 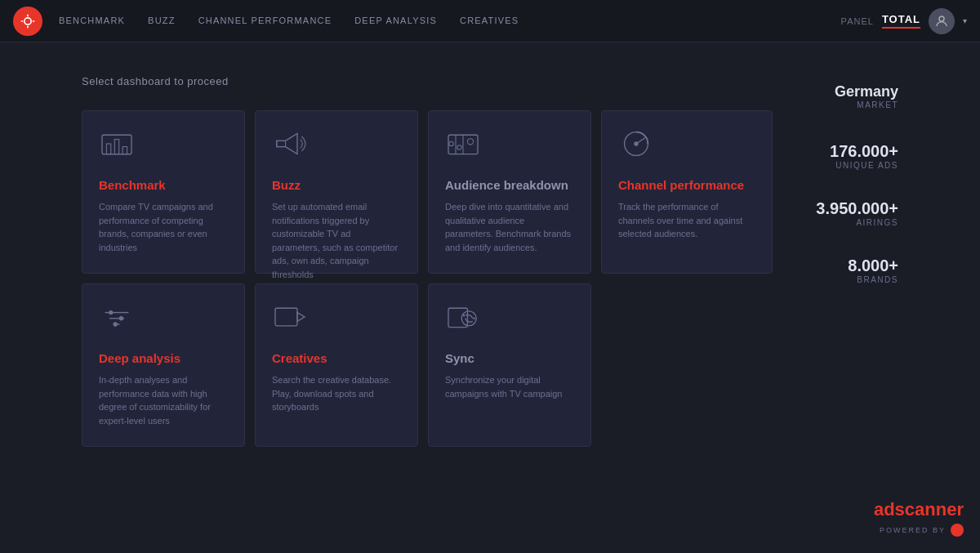 What do you see at coordinates (91, 21) in the screenshot?
I see `nav-benchmark: BENCHMARK` at bounding box center [91, 21].